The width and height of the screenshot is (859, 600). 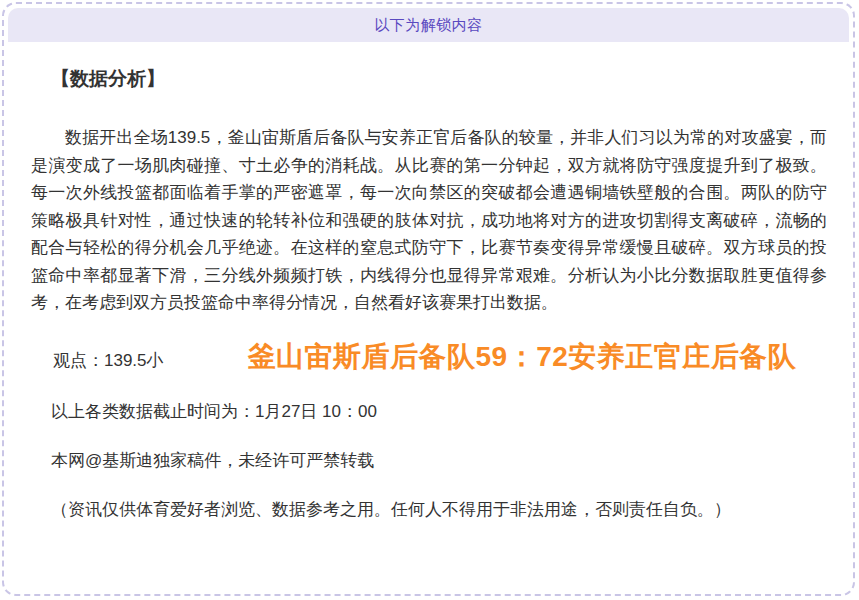 I want to click on viewpoint-label: 观点：139.5小, so click(x=108, y=360).